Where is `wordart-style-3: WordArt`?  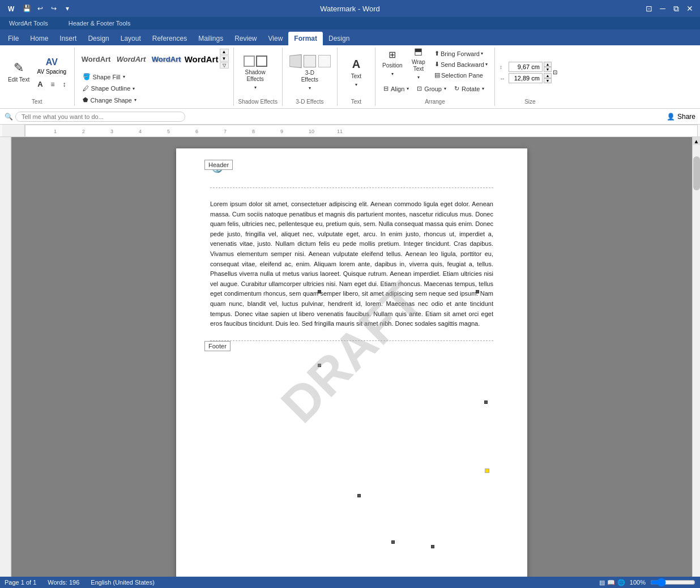
wordart-style-3: WordArt is located at coordinates (167, 59).